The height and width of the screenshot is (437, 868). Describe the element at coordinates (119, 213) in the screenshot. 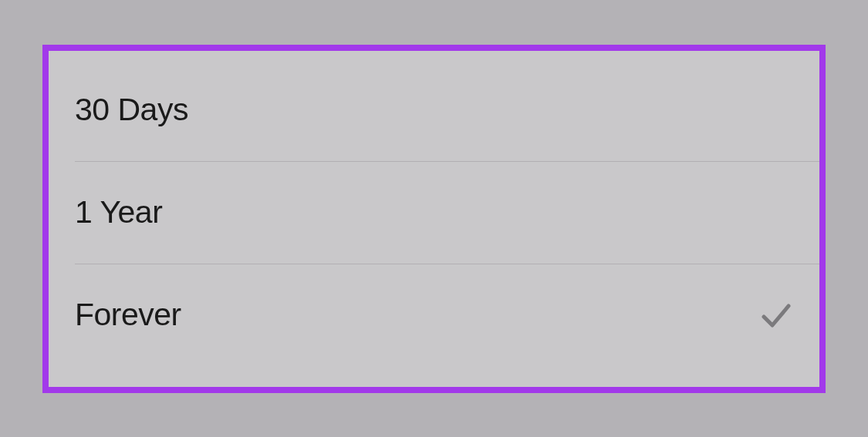

I see `option-label: 1 Year` at that location.